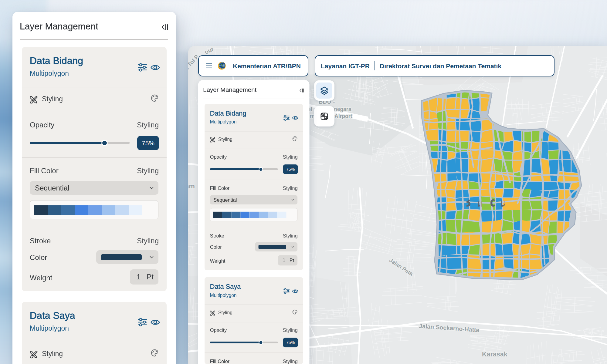 The height and width of the screenshot is (364, 607). What do you see at coordinates (343, 109) in the screenshot?
I see `svg-text: negara` at bounding box center [343, 109].